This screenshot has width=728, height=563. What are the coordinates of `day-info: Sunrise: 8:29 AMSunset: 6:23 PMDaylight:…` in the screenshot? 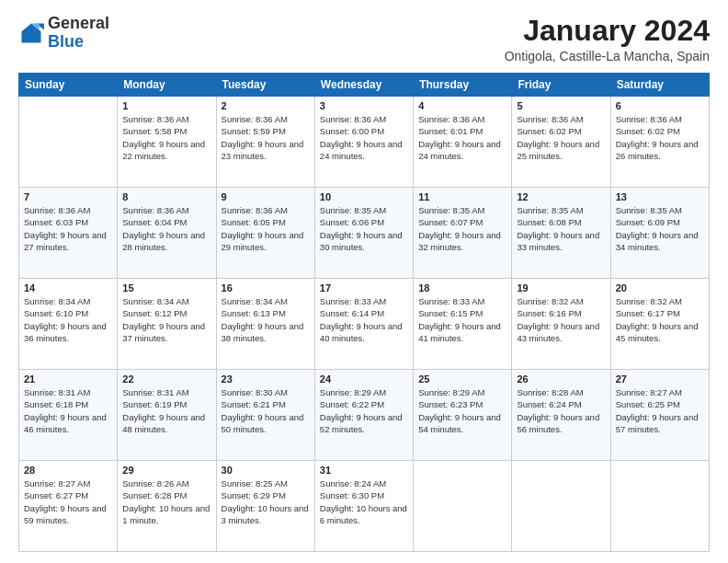 It's located at (462, 410).